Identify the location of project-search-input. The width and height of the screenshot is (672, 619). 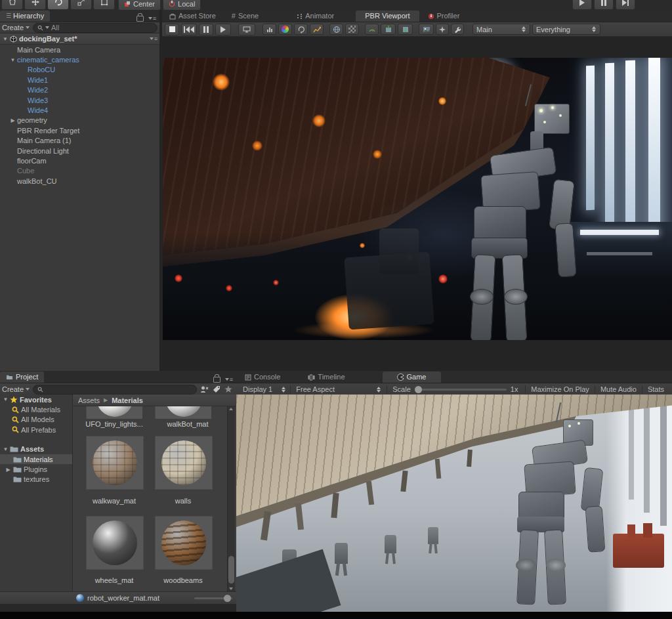
(115, 390).